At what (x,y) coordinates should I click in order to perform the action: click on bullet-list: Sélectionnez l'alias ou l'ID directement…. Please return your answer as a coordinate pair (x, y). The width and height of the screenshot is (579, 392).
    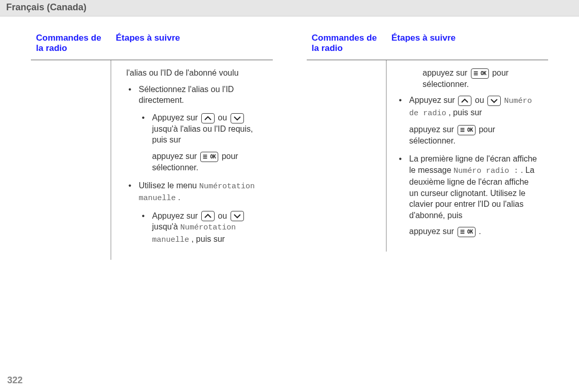
    Looking at the image, I should click on (196, 165).